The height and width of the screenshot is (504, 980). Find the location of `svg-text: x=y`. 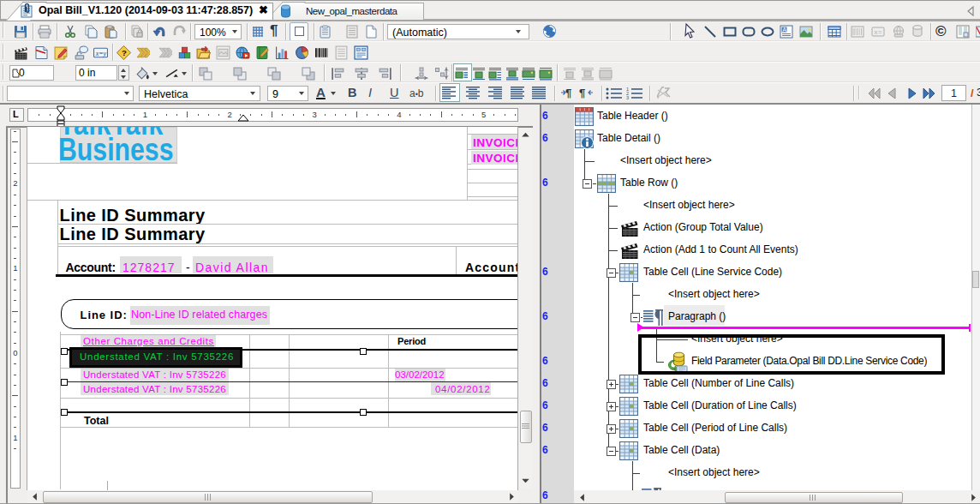

svg-text: x=y is located at coordinates (101, 53).